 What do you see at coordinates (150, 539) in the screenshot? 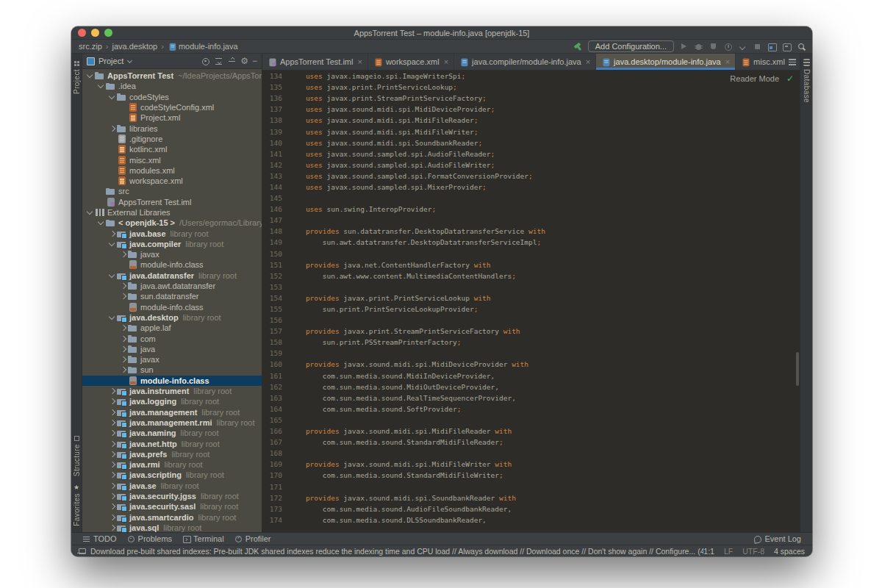
I see `tool-window-button-problems: Problems` at bounding box center [150, 539].